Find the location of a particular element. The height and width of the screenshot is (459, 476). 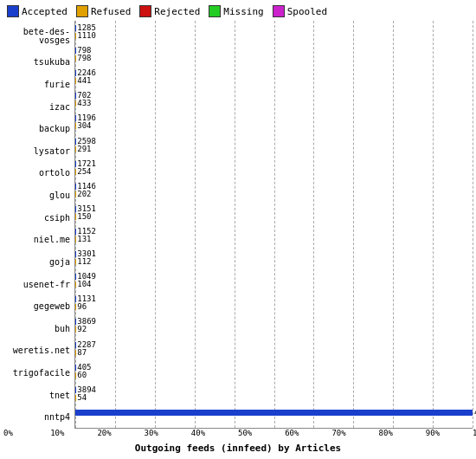

bar-refused-label: 92 is located at coordinates (81, 329).